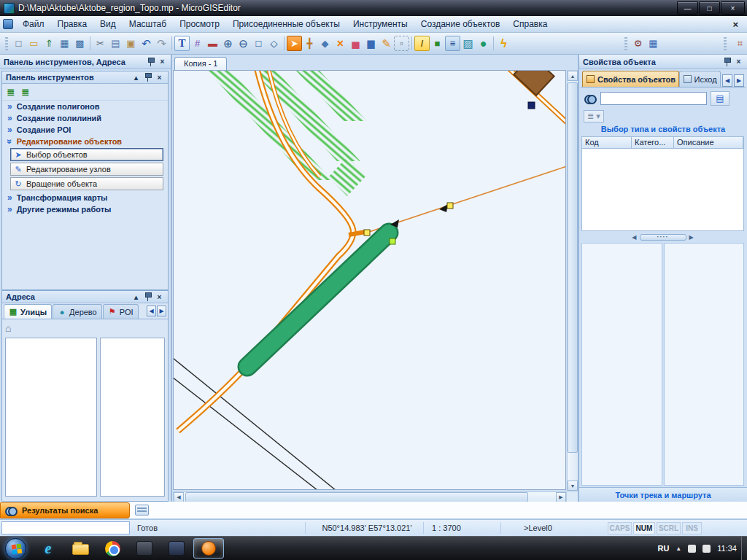 The height and width of the screenshot is (560, 747). I want to click on lightning-tool-icon: ϟ, so click(503, 44).